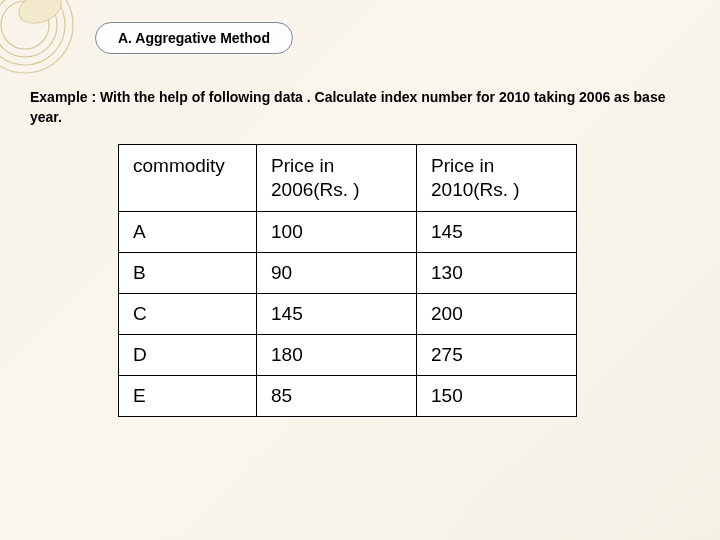 This screenshot has width=720, height=540. I want to click on cell-price-2006: 100, so click(337, 232).